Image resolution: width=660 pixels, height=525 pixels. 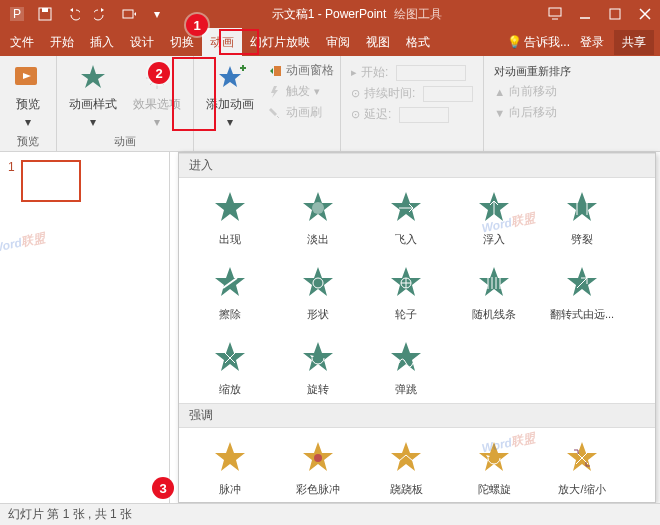 What do you see at coordinates (494, 314) in the screenshot?
I see `gallery-item-label: 随机线条` at bounding box center [494, 314].